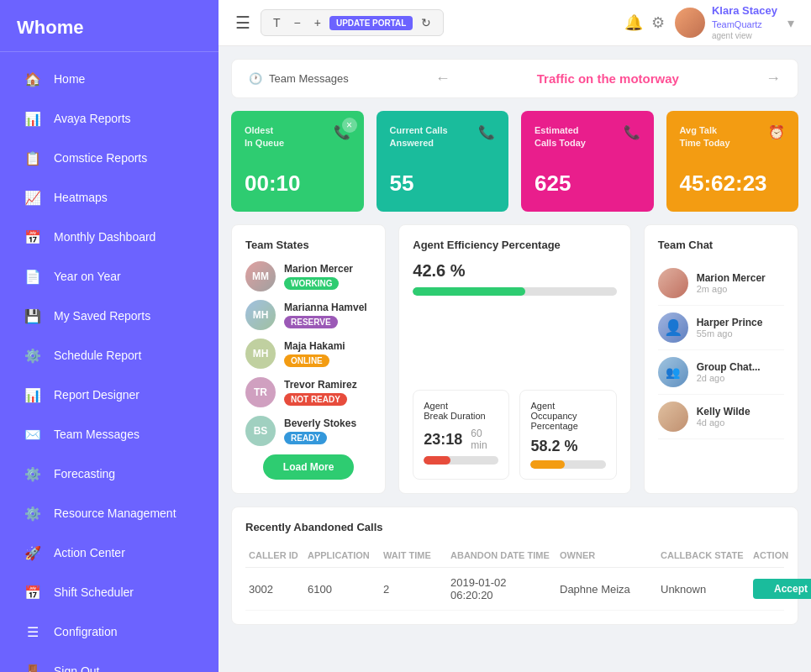 The height and width of the screenshot is (672, 811). I want to click on sidebar-item-configuration: ☰ Configration, so click(109, 632).